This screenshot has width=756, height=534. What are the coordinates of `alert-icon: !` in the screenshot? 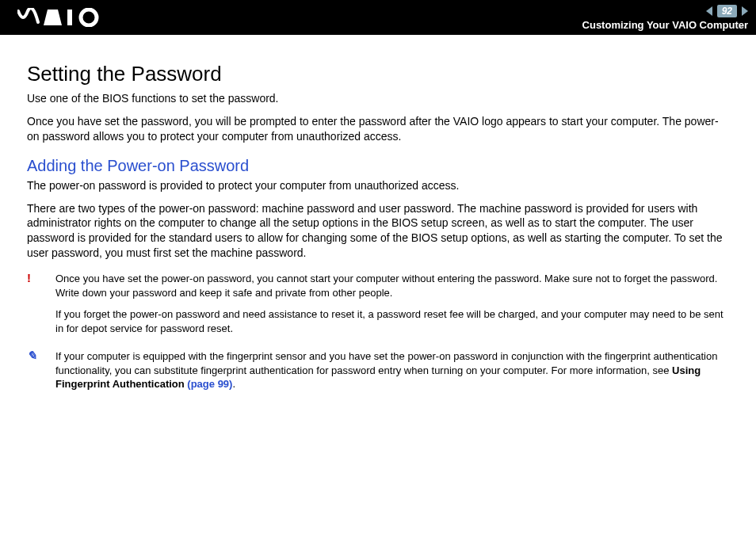 It's located at (29, 278).